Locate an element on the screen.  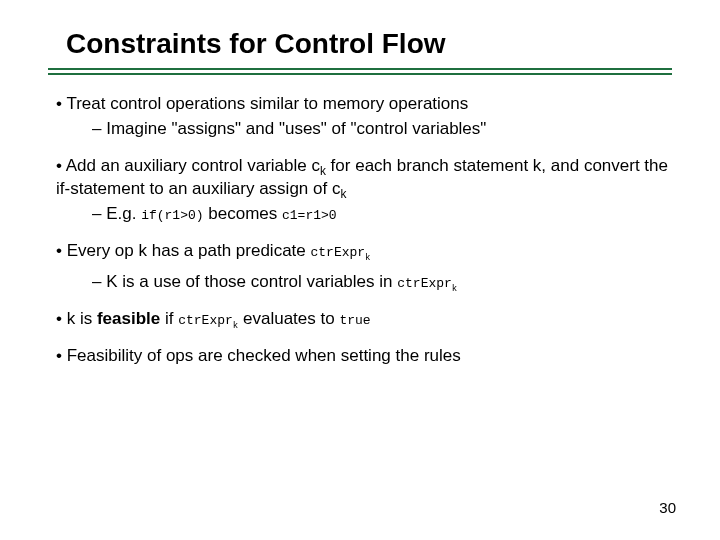
page-number: 30 is located at coordinates (668, 508).